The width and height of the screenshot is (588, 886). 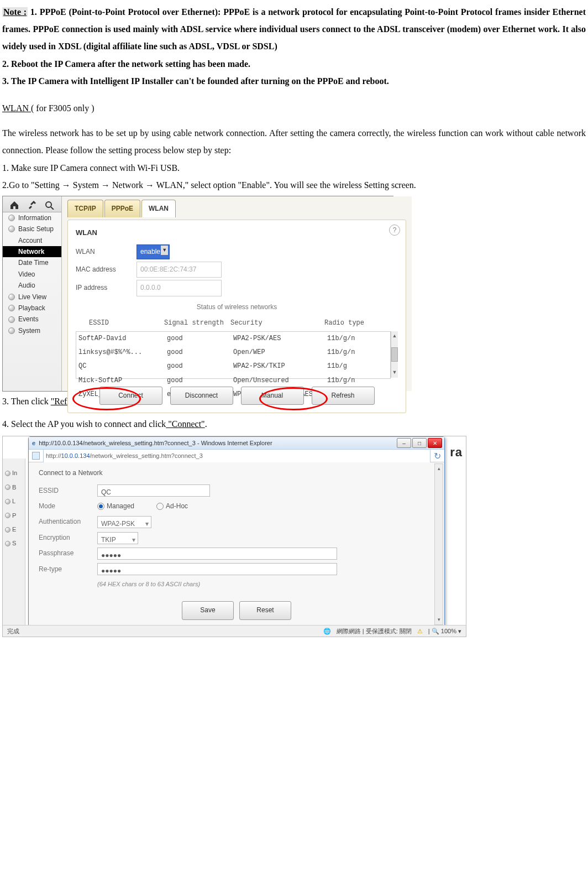 I want to click on scroll-up-icon: ▲, so click(x=395, y=336).